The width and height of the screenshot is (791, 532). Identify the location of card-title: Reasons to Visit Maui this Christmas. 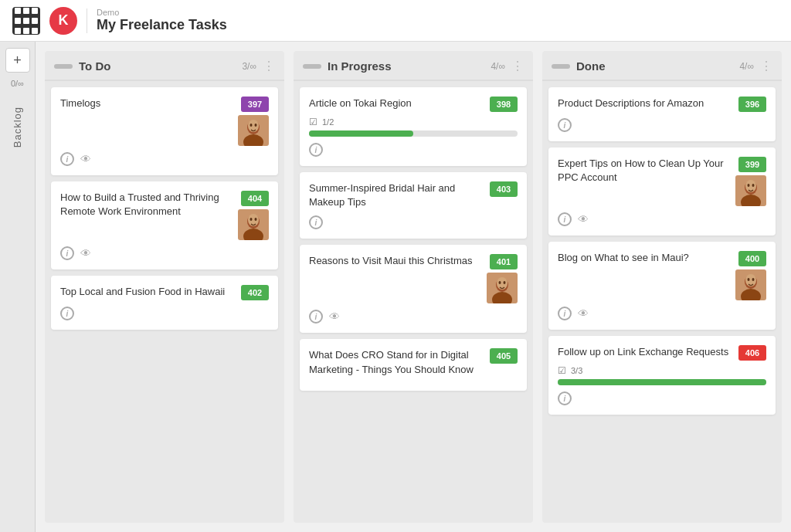
(398, 261).